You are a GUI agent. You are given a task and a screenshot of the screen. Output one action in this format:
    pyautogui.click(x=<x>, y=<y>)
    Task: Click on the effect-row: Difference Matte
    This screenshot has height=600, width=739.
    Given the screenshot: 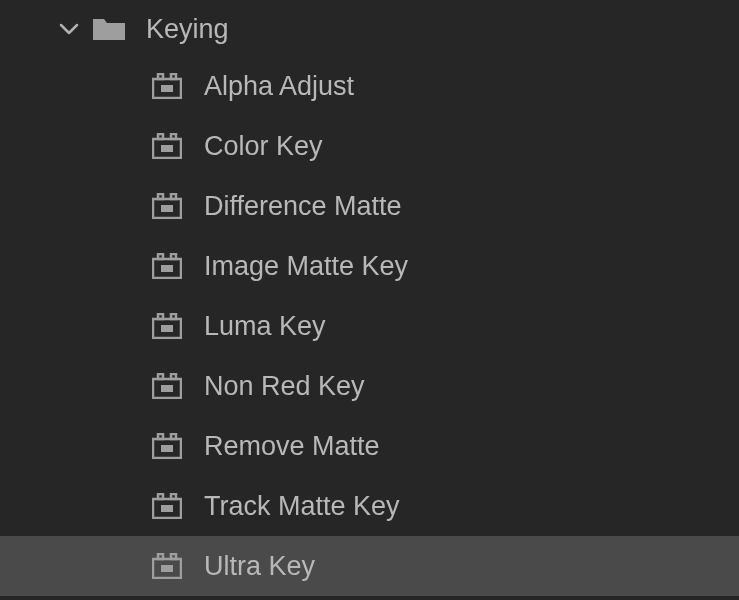 What is the action you would take?
    pyautogui.click(x=370, y=206)
    